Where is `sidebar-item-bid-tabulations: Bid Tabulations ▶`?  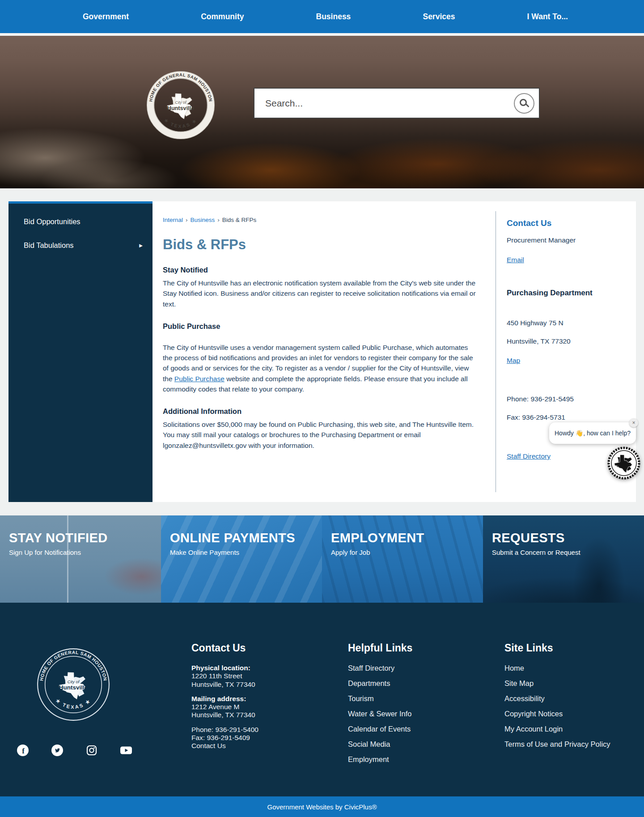
sidebar-item-bid-tabulations: Bid Tabulations ▶ is located at coordinates (80, 245).